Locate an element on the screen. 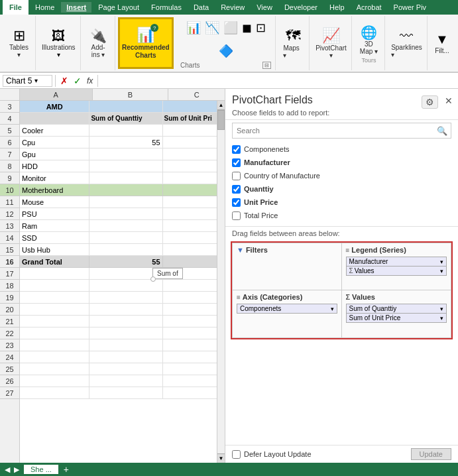 Image resolution: width=458 pixels, height=476 pixels. cell-a13: Ram is located at coordinates (54, 226).